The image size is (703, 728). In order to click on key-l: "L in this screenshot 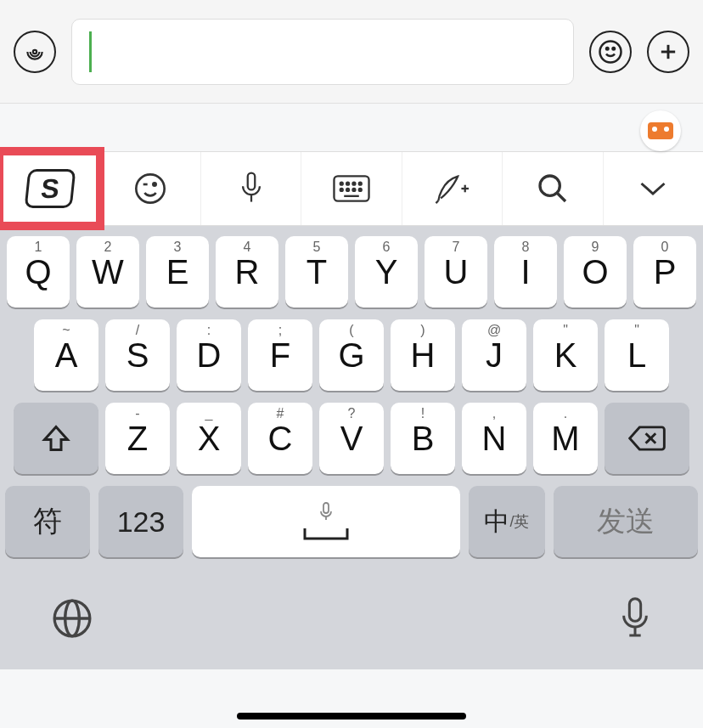, I will do `click(637, 355)`.